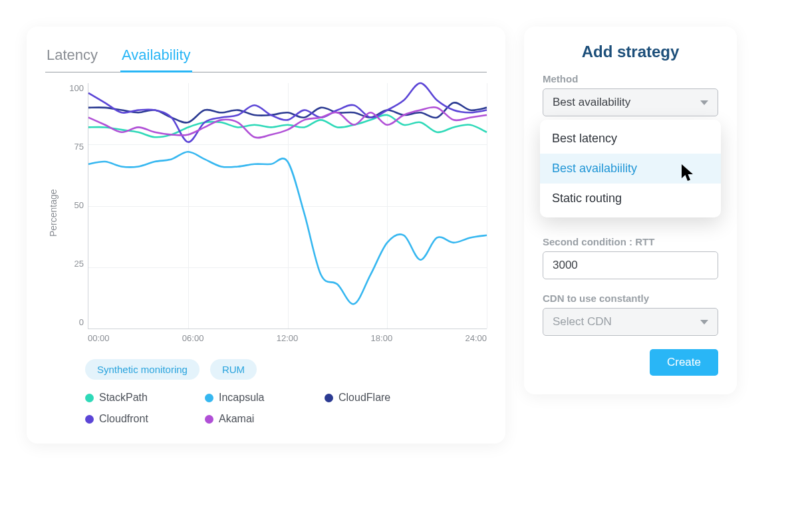  What do you see at coordinates (193, 338) in the screenshot?
I see `x-tick: 06:00` at bounding box center [193, 338].